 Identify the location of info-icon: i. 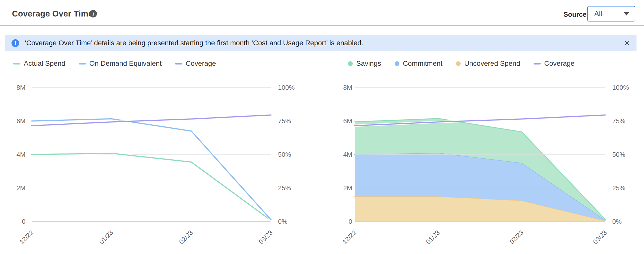
(93, 14).